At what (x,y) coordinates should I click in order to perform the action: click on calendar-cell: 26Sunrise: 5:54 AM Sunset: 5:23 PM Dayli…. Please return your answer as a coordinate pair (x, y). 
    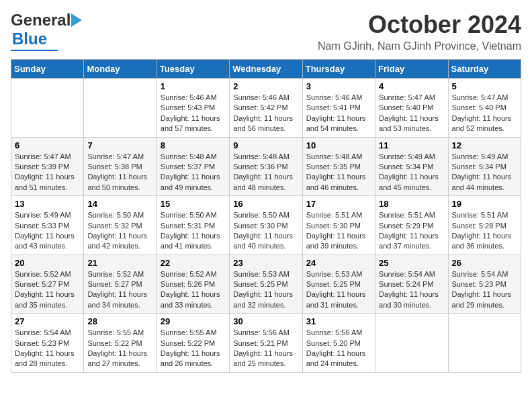
    Looking at the image, I should click on (484, 284).